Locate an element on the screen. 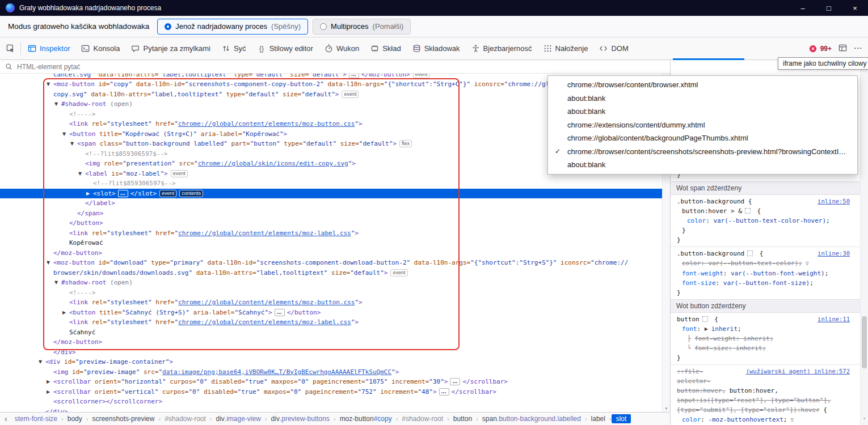 The width and height of the screenshot is (868, 425). breadcrumb-item: body is located at coordinates (75, 419).